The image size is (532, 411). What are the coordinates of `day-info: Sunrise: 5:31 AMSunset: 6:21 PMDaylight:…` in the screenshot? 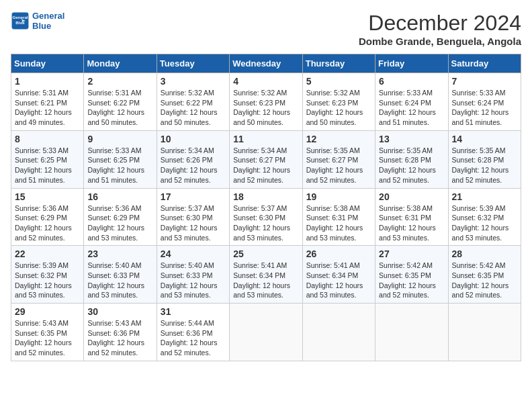 It's located at (43, 107).